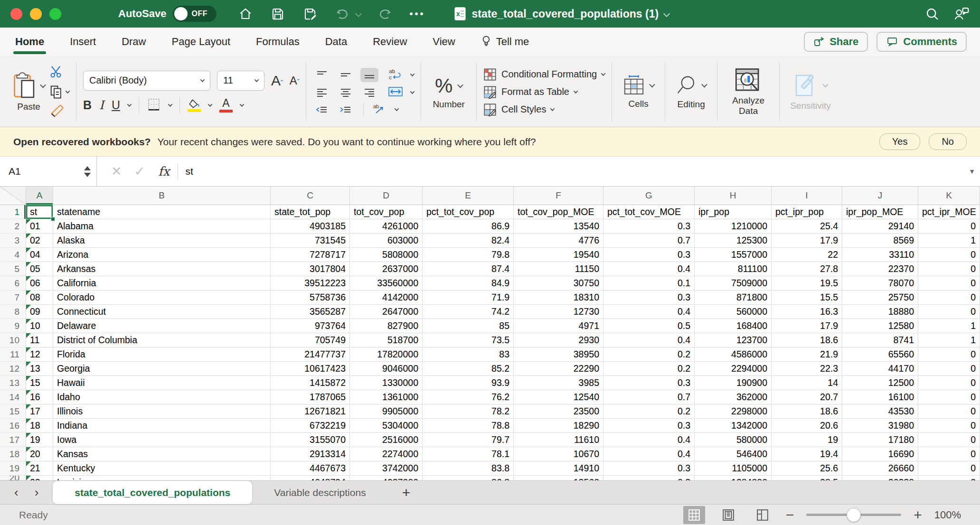  What do you see at coordinates (162, 312) in the screenshot?
I see `cell-B8: Connecticut` at bounding box center [162, 312].